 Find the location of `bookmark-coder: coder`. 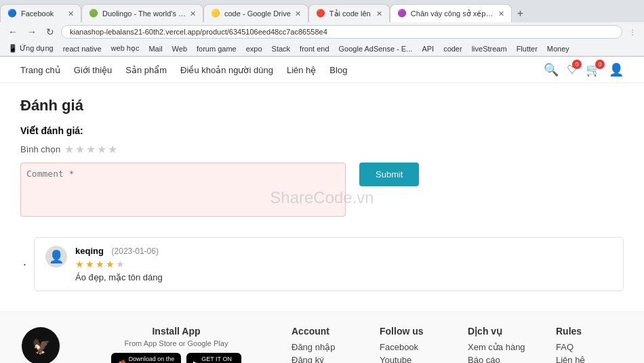

bookmark-coder: coder is located at coordinates (453, 49).